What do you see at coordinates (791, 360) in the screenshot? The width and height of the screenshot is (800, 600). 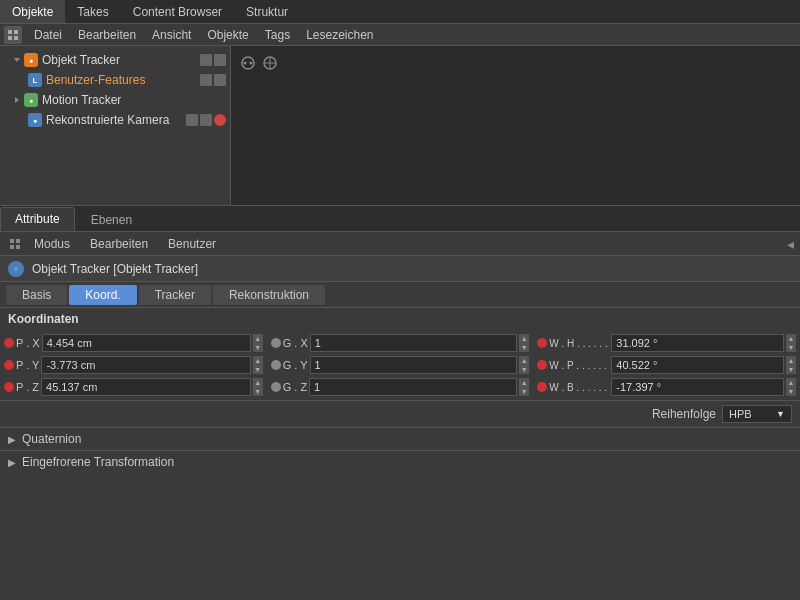 I see `coord-arrow-up-wp: ▲` at bounding box center [791, 360].